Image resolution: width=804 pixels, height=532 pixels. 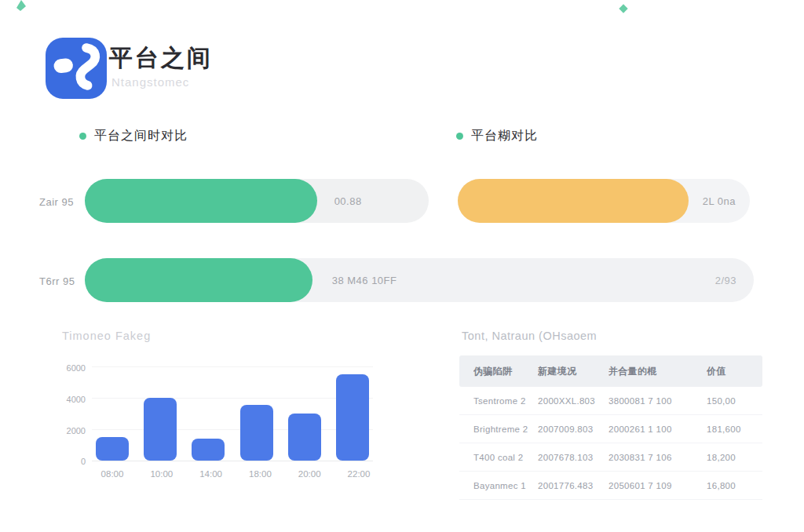 What do you see at coordinates (72, 431) in the screenshot?
I see `y-tick-label: 2000` at bounding box center [72, 431].